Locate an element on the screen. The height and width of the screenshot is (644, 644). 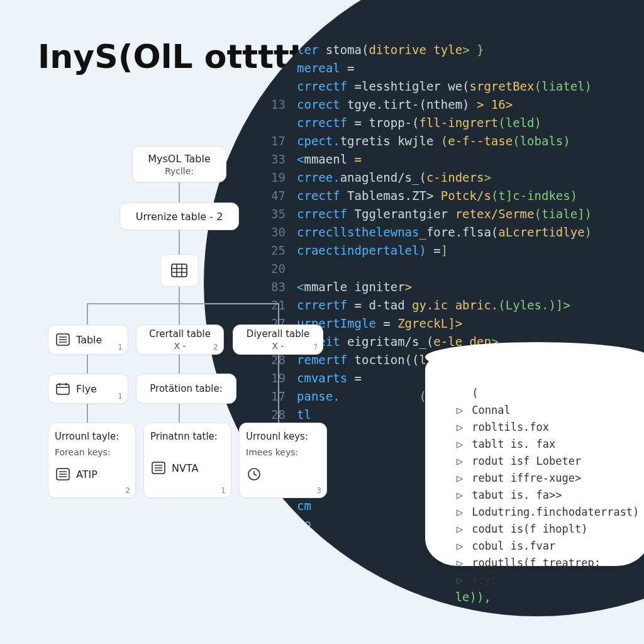
row1-1-num: 1 is located at coordinates (120, 347).